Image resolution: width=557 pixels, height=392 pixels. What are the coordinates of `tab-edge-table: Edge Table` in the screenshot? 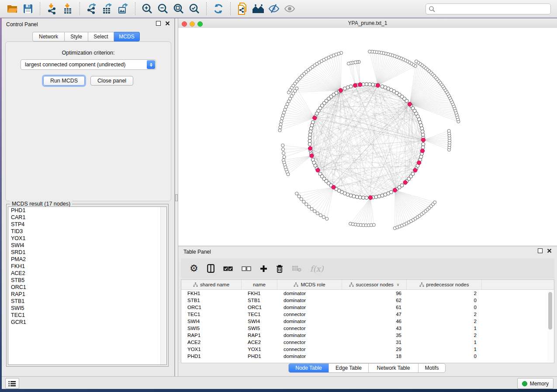 It's located at (349, 368).